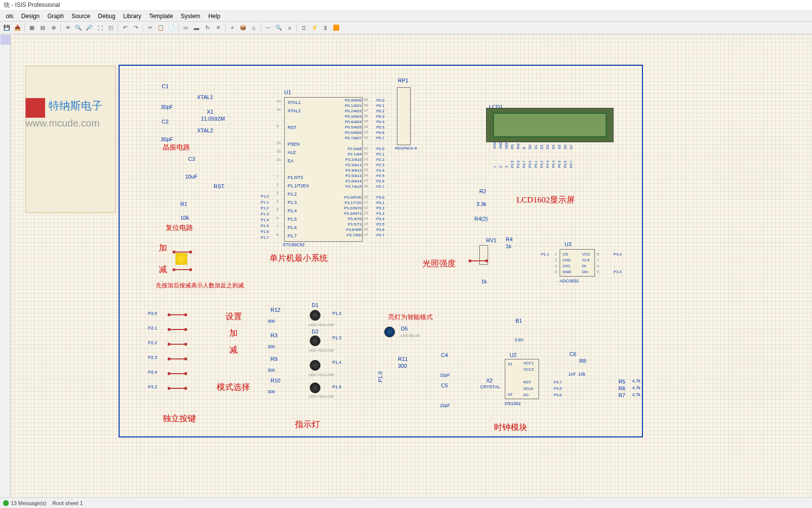  What do you see at coordinates (243, 28) in the screenshot?
I see `package-icon: 📦` at bounding box center [243, 28].